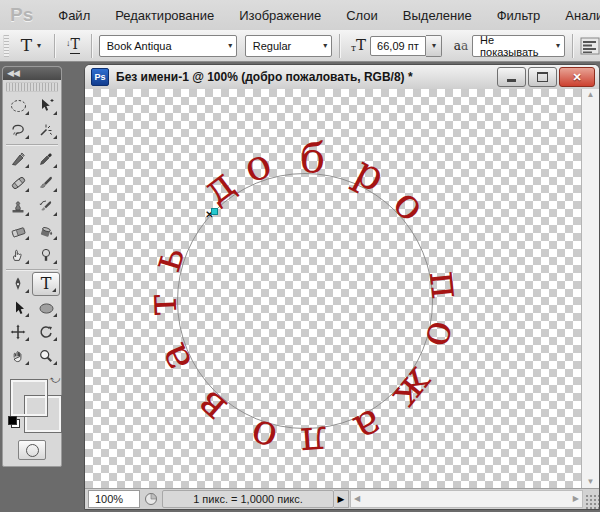 Image resolution: width=600 pixels, height=512 pixels. What do you see at coordinates (362, 16) in the screenshot?
I see `menu-layers: Слои` at bounding box center [362, 16].